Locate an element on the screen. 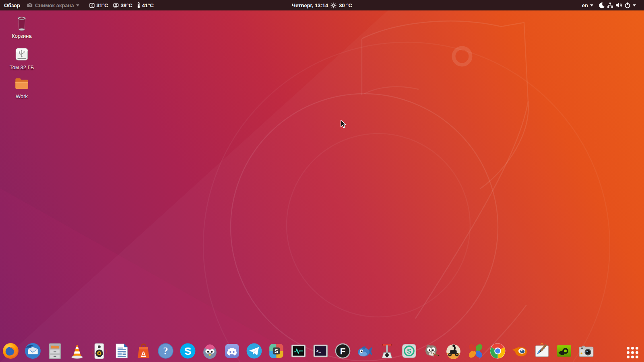 This screenshot has height=362, width=644. dock-icon-audio-player is located at coordinates (99, 351).